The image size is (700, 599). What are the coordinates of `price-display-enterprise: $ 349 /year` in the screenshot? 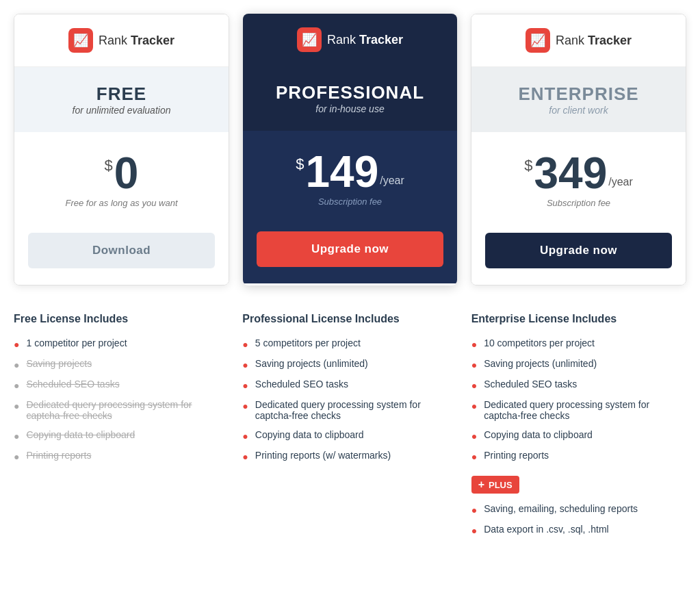 It's located at (579, 173).